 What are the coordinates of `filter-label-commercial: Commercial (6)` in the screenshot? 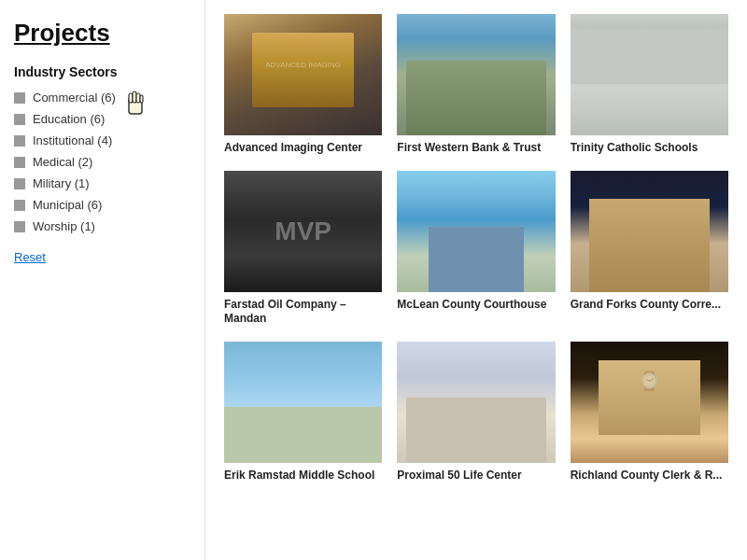 It's located at (75, 97).